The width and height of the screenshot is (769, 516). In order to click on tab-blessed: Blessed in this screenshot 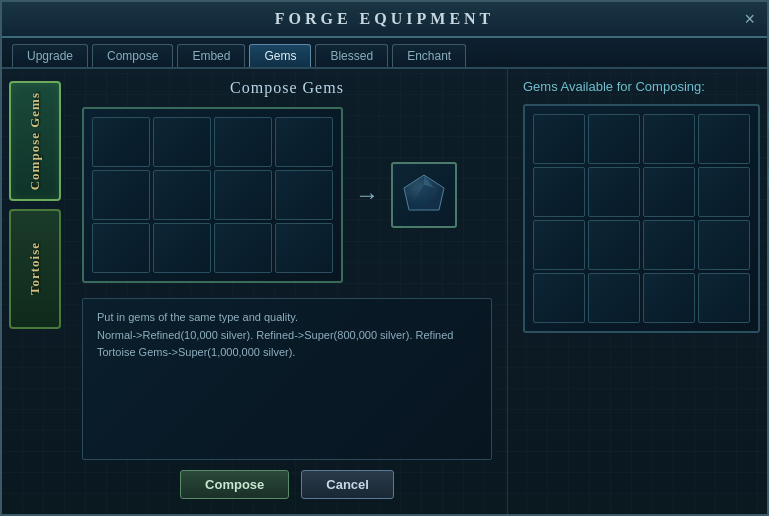, I will do `click(352, 56)`.